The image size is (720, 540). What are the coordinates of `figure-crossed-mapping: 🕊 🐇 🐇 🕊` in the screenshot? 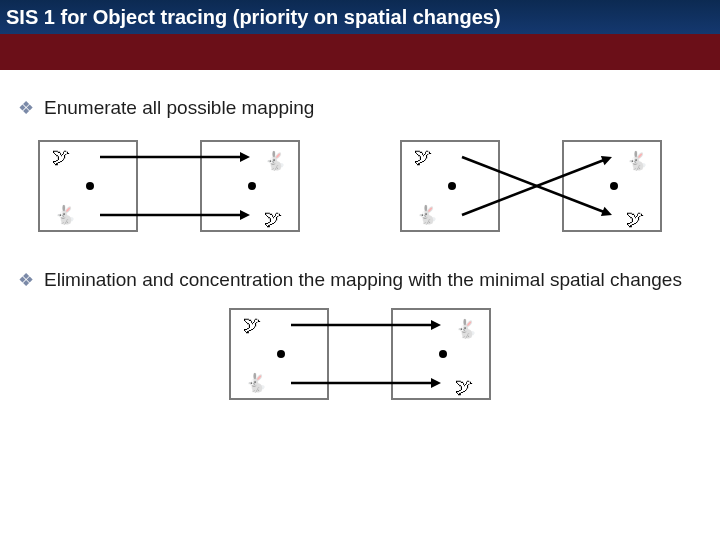 It's located at (531, 186).